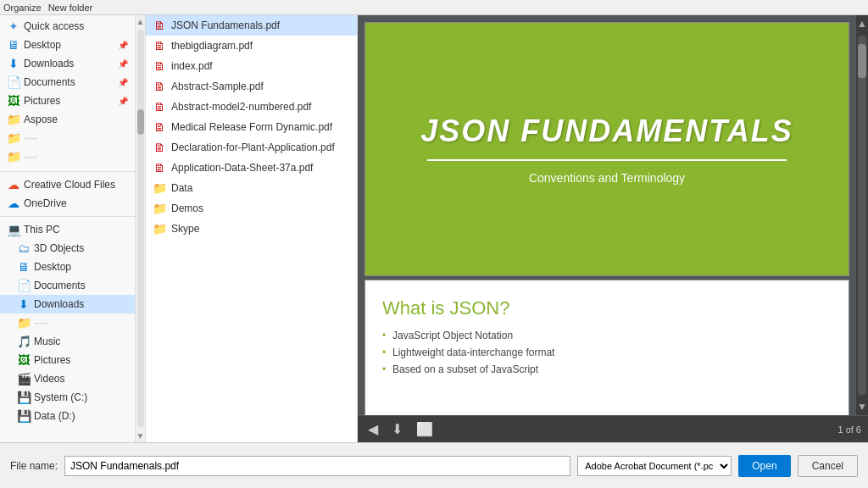  I want to click on file-item: 🗎 Abstract-Sample.pdf, so click(251, 86).